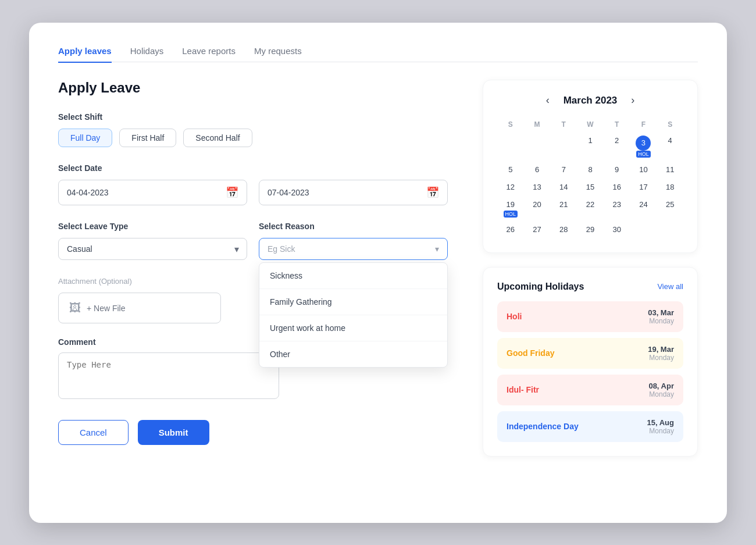 This screenshot has height=545, width=756. I want to click on reason-label: Select Reason, so click(354, 226).